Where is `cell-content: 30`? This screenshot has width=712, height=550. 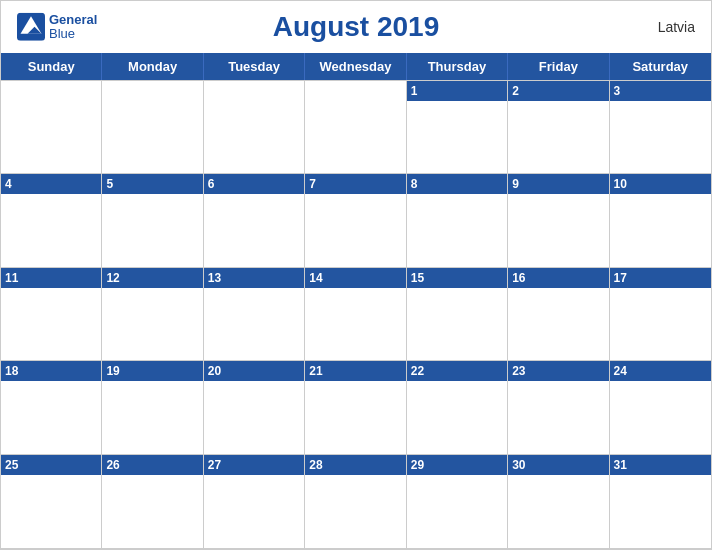
cell-content: 30 is located at coordinates (558, 502).